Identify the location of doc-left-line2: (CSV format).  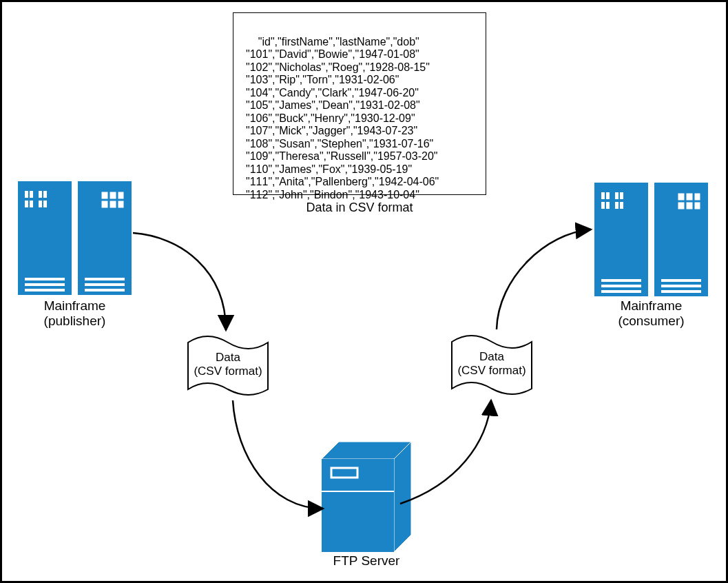
(227, 371).